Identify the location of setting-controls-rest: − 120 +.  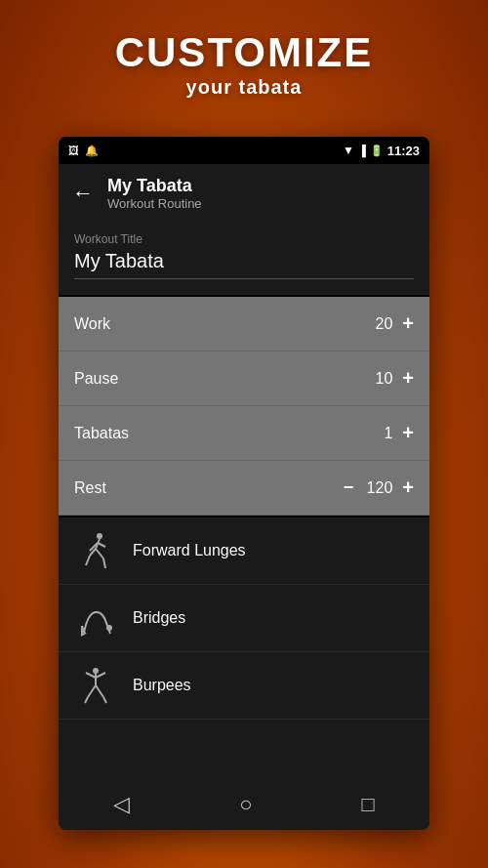
(379, 488).